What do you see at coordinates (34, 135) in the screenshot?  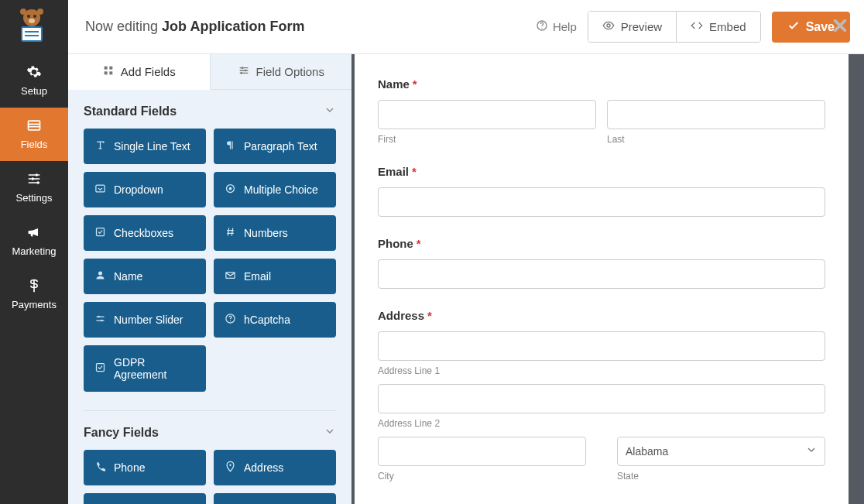 I see `sidebar-item-fields: Fields` at bounding box center [34, 135].